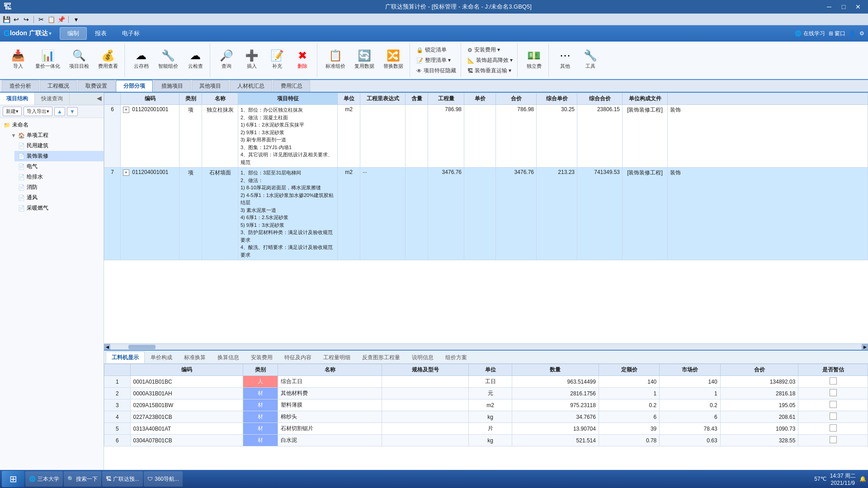 Image resolution: width=868 pixels, height=488 pixels. Describe the element at coordinates (52, 99) in the screenshot. I see `left-tab-quick: 快速查询` at that location.